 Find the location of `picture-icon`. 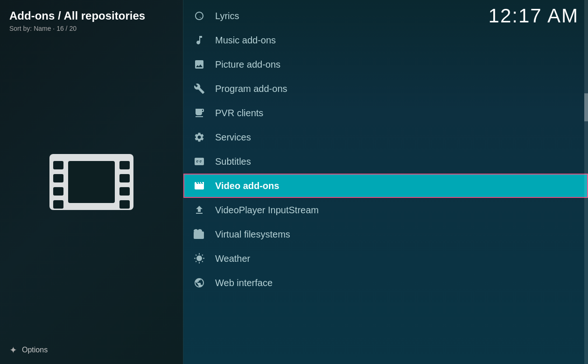

picture-icon is located at coordinates (199, 64).